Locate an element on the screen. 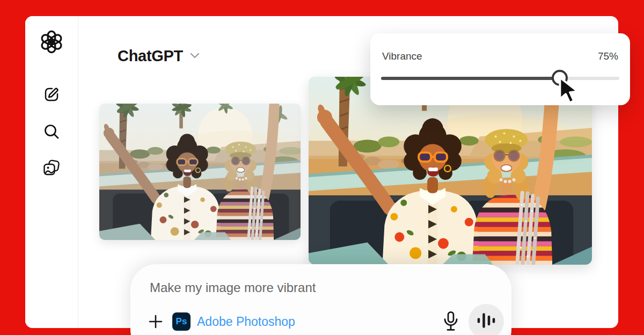 The width and height of the screenshot is (644, 335). vibrance-value: 75% is located at coordinates (608, 56).